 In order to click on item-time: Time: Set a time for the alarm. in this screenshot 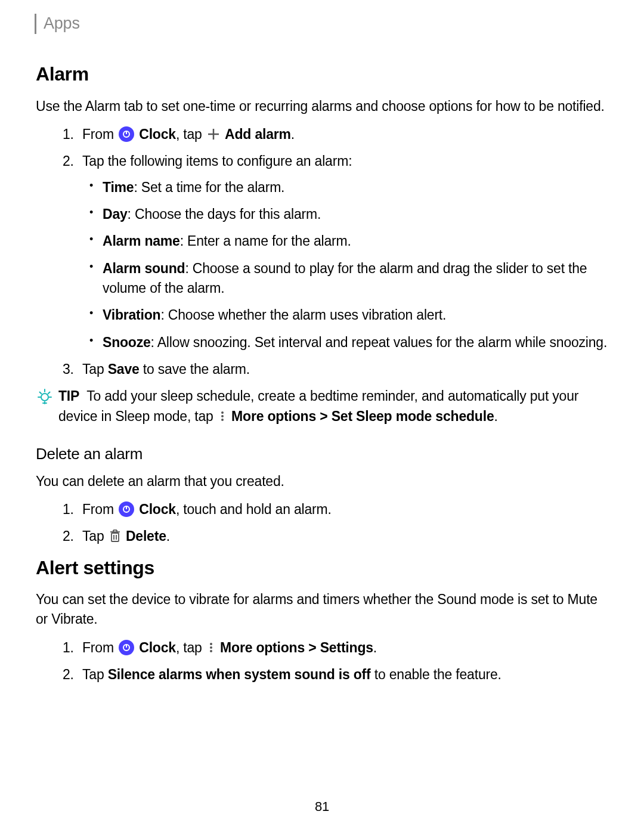, I will do `click(348, 187)`.